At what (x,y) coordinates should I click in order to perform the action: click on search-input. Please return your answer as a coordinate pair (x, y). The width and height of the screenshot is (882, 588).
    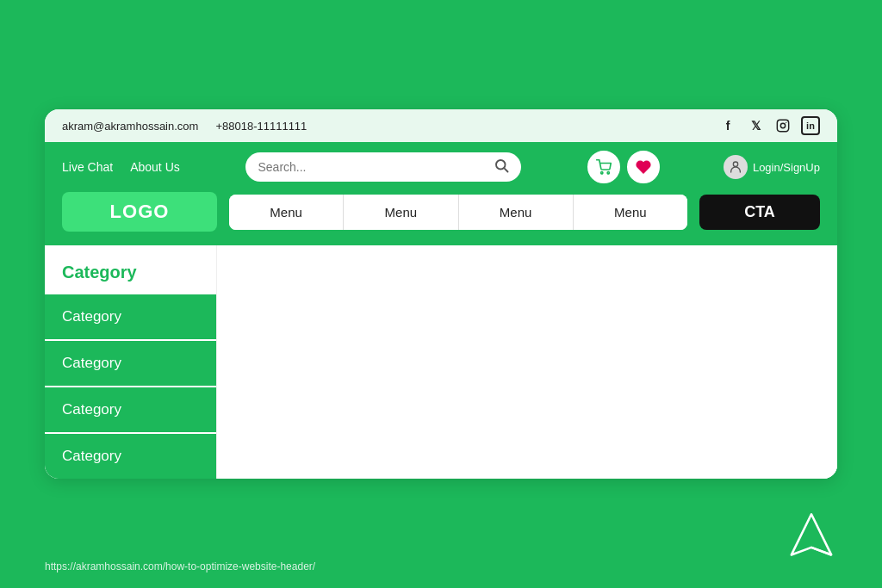
    Looking at the image, I should click on (376, 167).